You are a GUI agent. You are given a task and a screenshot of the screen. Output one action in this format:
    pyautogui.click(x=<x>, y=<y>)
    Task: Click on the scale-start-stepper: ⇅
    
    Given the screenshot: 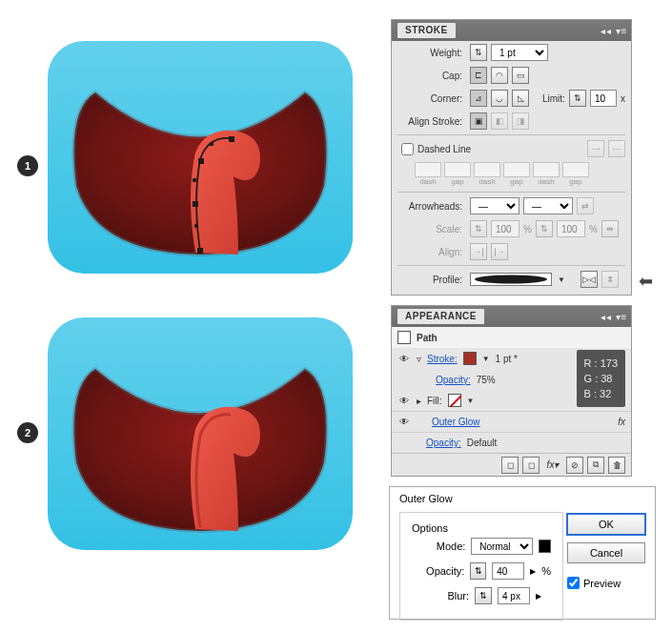 What is the action you would take?
    pyautogui.click(x=479, y=229)
    